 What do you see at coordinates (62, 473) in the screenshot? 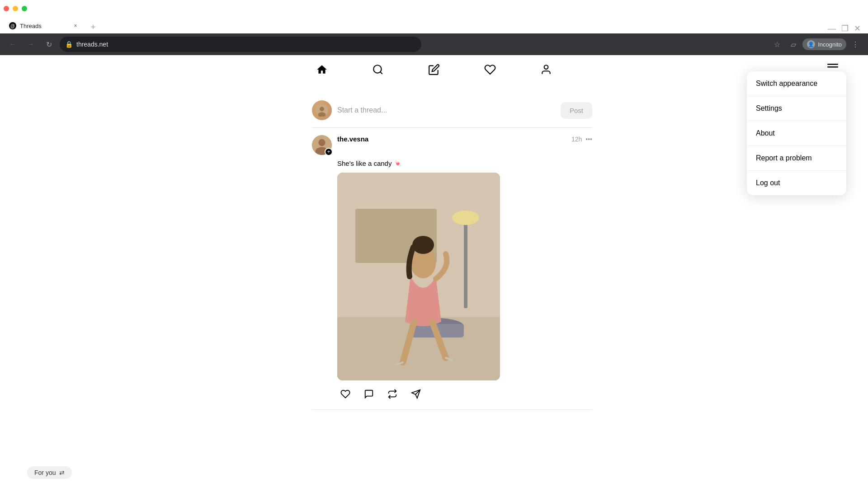
I see `for-you-icon: ⇄` at bounding box center [62, 473].